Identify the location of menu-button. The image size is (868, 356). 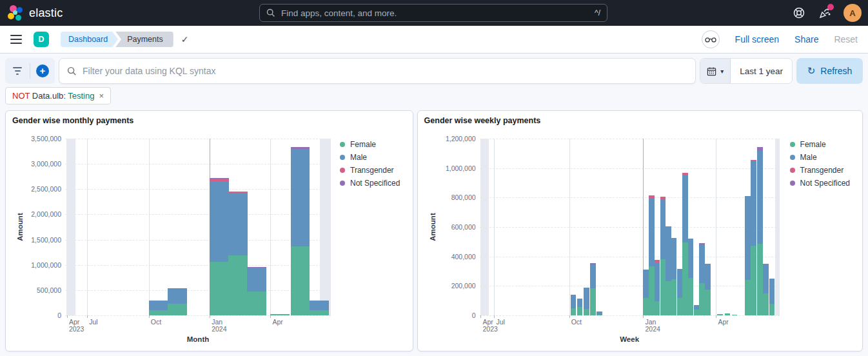
(16, 39).